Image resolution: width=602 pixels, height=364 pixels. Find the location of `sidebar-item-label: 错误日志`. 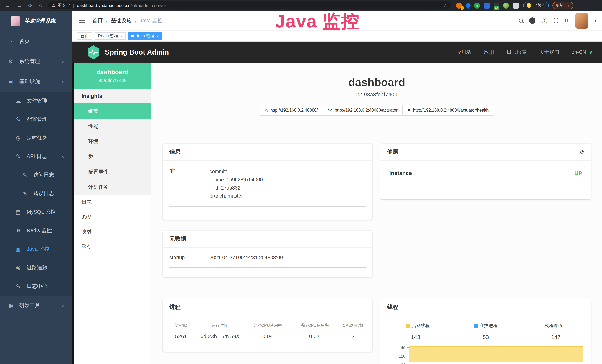

sidebar-item-label: 错误日志 is located at coordinates (49, 193).